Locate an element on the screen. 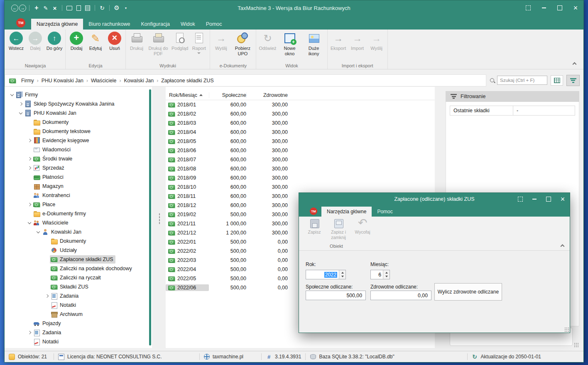 This screenshot has height=365, width=588. year-input: 2022 is located at coordinates (326, 274).